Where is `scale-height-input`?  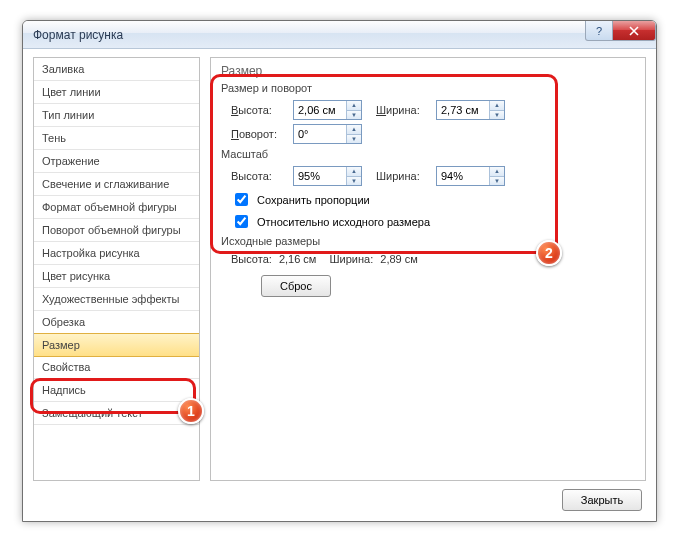 scale-height-input is located at coordinates (320, 176).